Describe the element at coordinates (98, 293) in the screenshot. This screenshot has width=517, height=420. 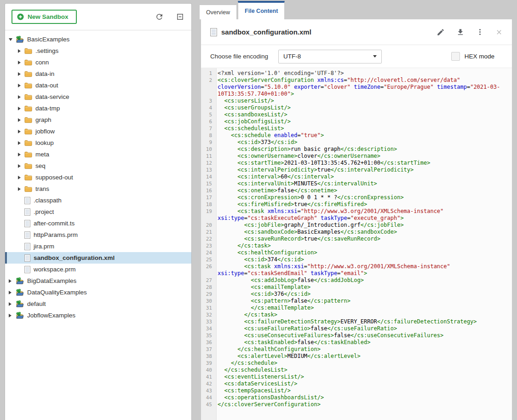
I see `tree-item-dataqualityexamples: DataQualityExamples` at that location.